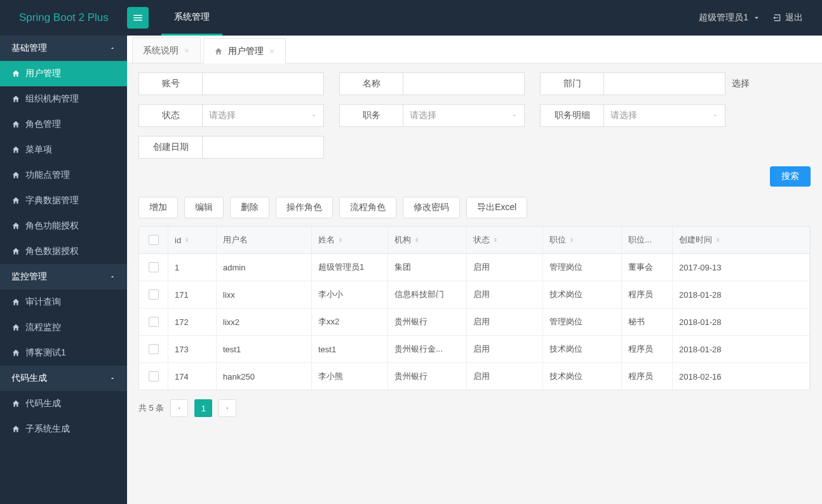 The width and height of the screenshot is (822, 504). What do you see at coordinates (64, 175) in the screenshot?
I see `sidebar-item: 功能点管理` at bounding box center [64, 175].